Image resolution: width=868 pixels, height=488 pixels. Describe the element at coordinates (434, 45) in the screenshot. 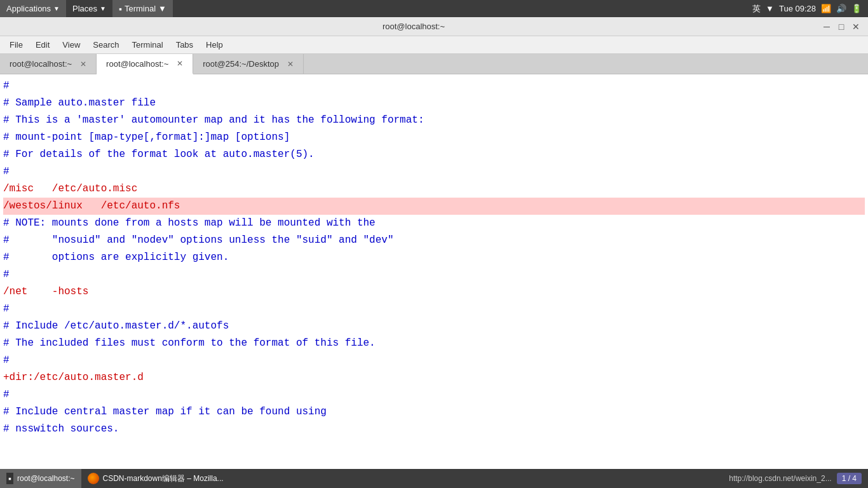

I see `menu-bar: File Edit View Search Terminal Tabs Help` at that location.